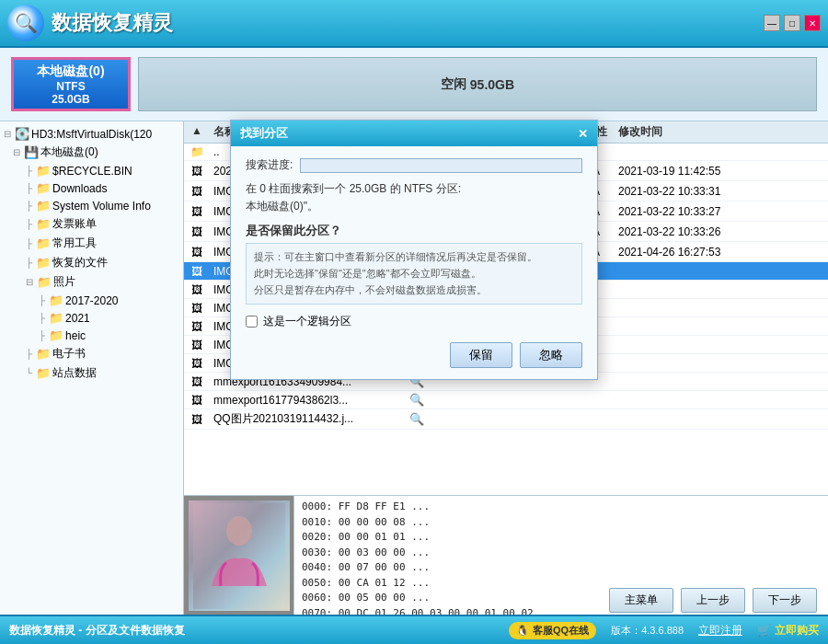 This screenshot has height=644, width=828. Describe the element at coordinates (414, 231) in the screenshot. I see `dialog-question: 是否保留此分区？` at that location.